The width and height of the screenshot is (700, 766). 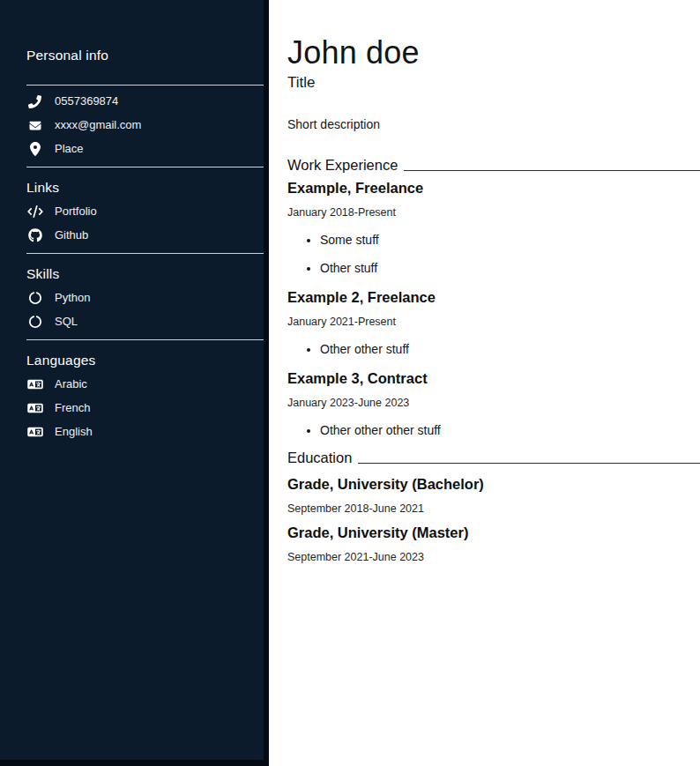 What do you see at coordinates (494, 124) in the screenshot?
I see `short-description: Short description` at bounding box center [494, 124].